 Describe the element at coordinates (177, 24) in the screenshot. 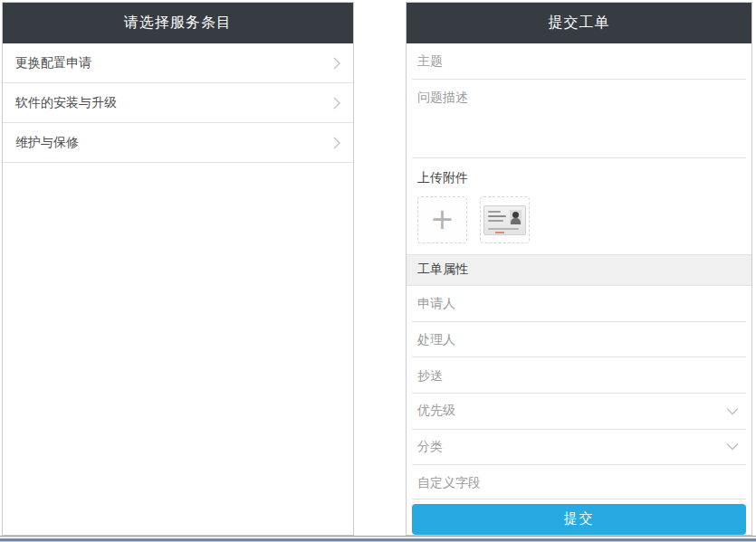

I see `service-panel-title: 请选择服务条目` at that location.